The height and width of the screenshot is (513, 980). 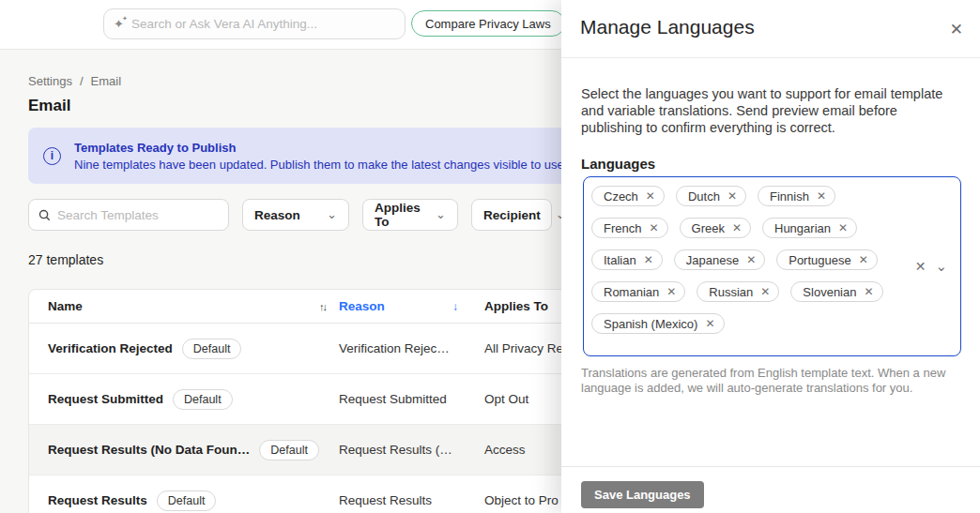 What do you see at coordinates (827, 260) in the screenshot?
I see `language-chip: Portuguese✕` at bounding box center [827, 260].